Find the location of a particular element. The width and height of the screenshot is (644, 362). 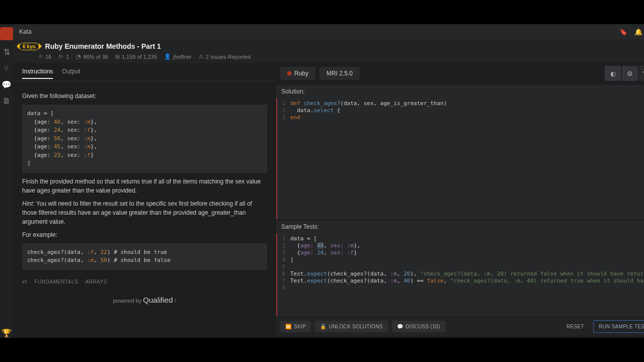

tag-icon: 🏷 is located at coordinates (25, 282).